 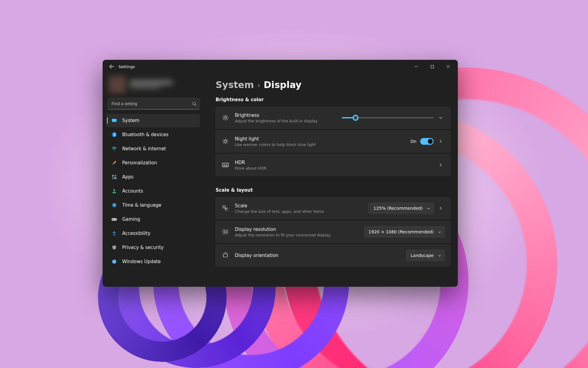 What do you see at coordinates (225, 165) in the screenshot?
I see `svg-text: HDR` at bounding box center [225, 165].